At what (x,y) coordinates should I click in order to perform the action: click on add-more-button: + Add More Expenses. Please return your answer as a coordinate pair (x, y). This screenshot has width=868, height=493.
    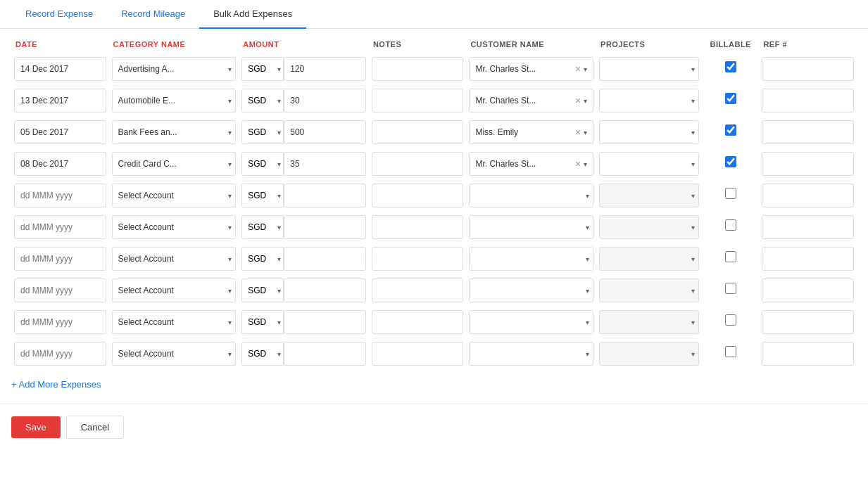
    Looking at the image, I should click on (56, 384).